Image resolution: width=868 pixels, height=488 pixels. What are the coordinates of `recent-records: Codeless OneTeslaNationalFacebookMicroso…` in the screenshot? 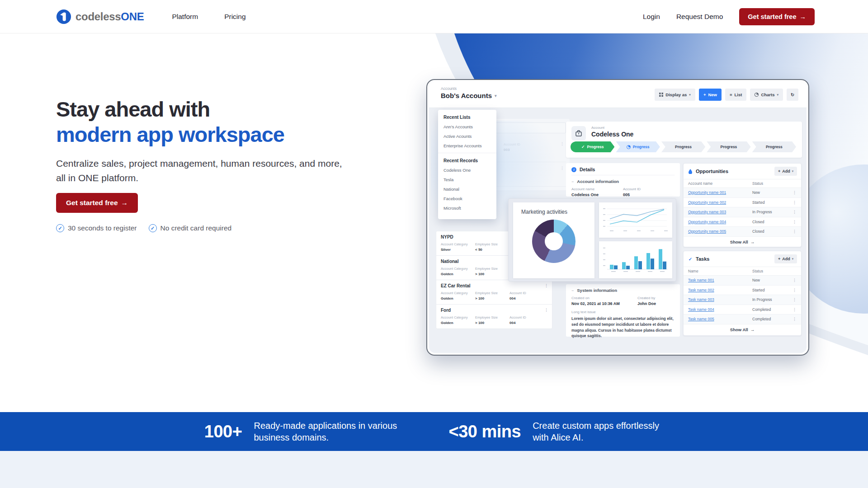 It's located at (467, 189).